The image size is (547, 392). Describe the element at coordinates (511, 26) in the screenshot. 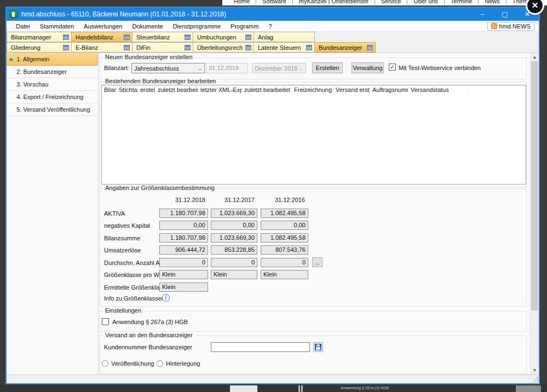

I see `hmd-news-button: hmd.NEWS` at that location.